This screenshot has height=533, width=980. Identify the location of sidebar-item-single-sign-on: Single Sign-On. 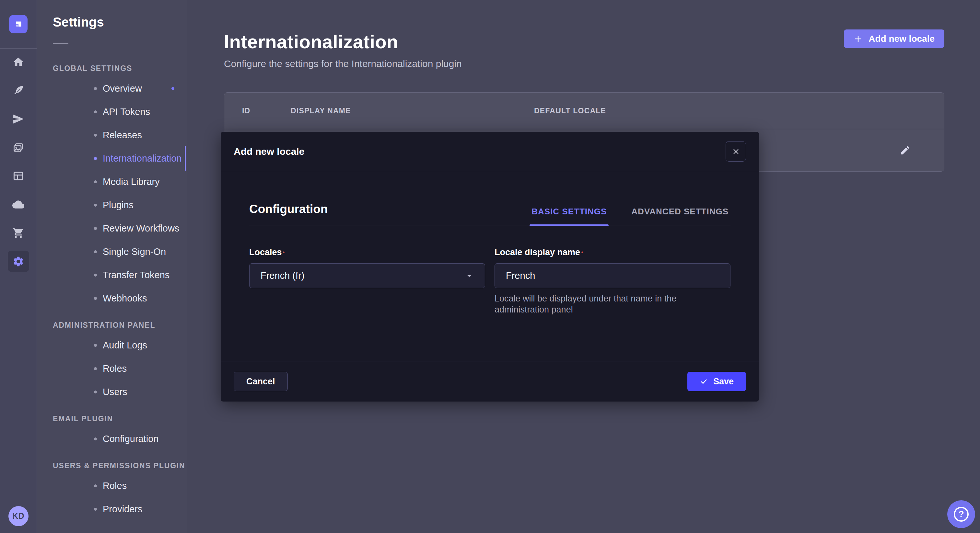
(140, 252).